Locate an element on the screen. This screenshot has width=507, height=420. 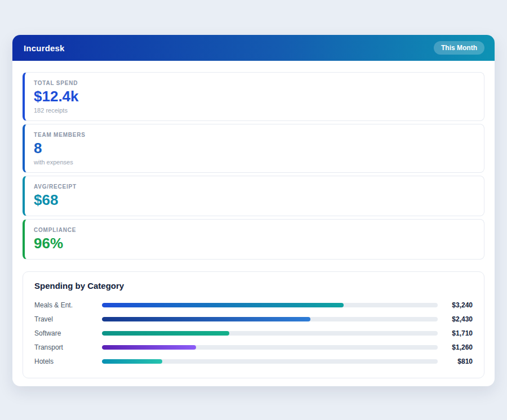
app-title: Incurdesk is located at coordinates (44, 48).